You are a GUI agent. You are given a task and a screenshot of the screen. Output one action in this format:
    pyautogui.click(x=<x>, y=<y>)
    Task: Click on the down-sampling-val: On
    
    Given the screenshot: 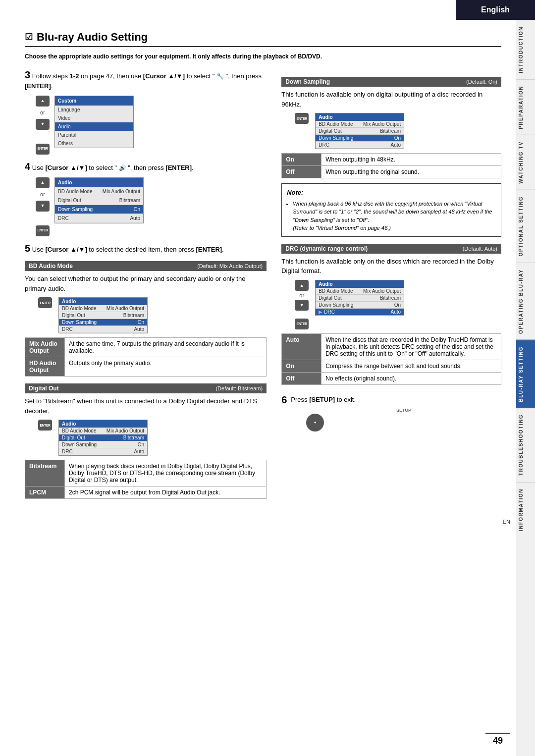 What is the action you would take?
    pyautogui.click(x=137, y=209)
    